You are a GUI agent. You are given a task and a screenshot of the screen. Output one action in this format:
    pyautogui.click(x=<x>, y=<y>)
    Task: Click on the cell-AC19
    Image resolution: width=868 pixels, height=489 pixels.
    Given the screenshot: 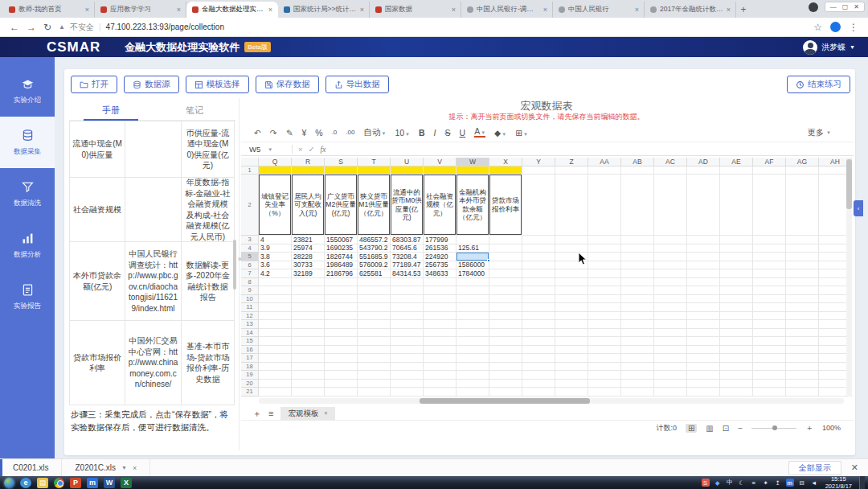 What is the action you would take?
    pyautogui.click(x=670, y=375)
    